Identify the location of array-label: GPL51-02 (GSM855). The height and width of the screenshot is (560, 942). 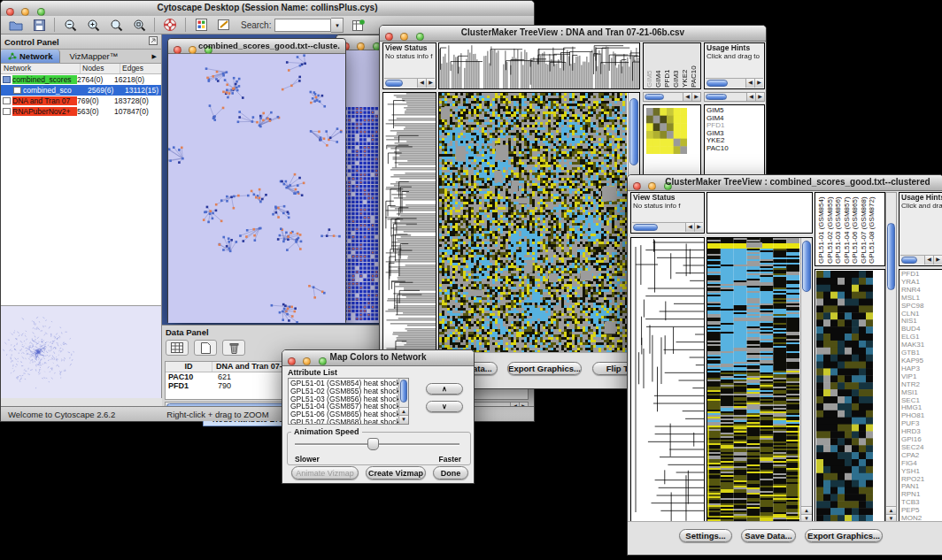
(830, 229).